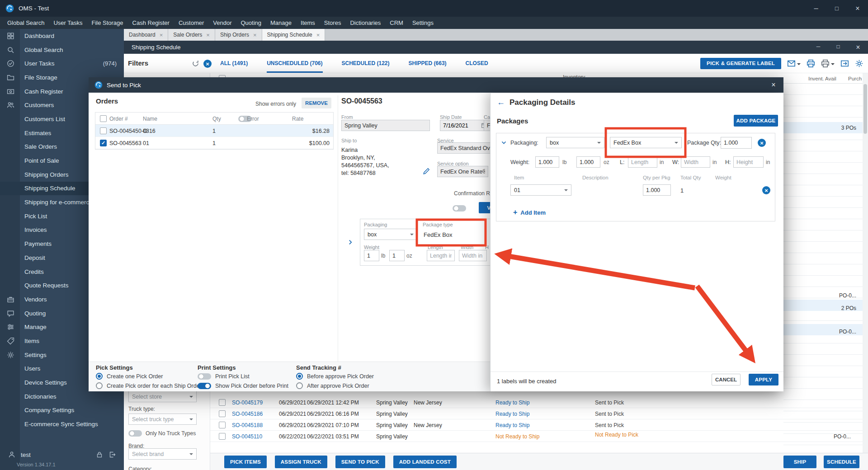 The height and width of the screenshot is (470, 868). I want to click on print-setting-toggle: Print Pick List, so click(243, 376).